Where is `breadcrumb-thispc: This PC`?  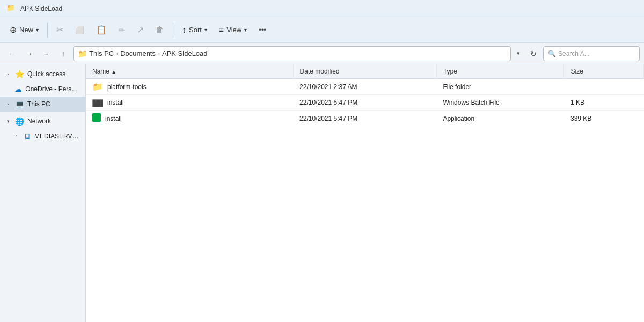
breadcrumb-thispc: This PC is located at coordinates (101, 54).